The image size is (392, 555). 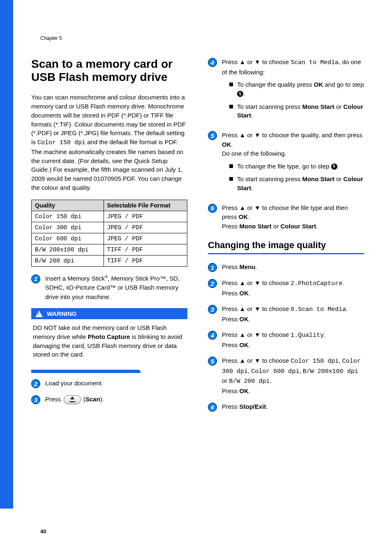 I want to click on section-heading: Scan to a memory card or USB Flash memor…, so click(x=109, y=71).